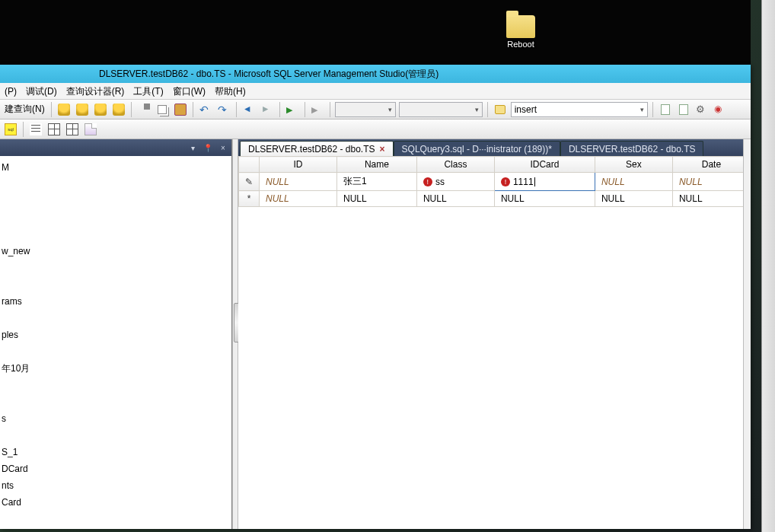 Image resolution: width=775 pixels, height=532 pixels. What do you see at coordinates (495, 182) in the screenshot?
I see `table-row: ✎NULL张三1!ss!1111NULLNULL` at bounding box center [495, 182].